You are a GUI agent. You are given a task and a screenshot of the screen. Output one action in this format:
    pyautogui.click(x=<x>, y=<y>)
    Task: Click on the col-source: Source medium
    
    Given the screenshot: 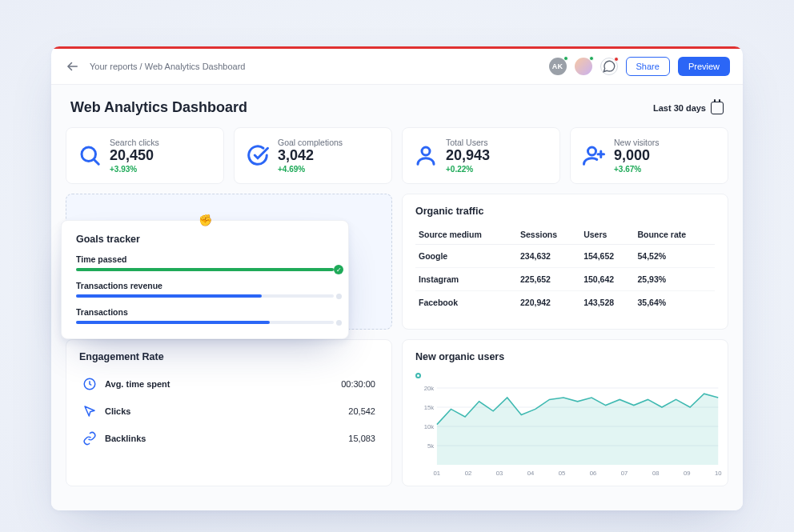 What is the action you would take?
    pyautogui.click(x=466, y=235)
    